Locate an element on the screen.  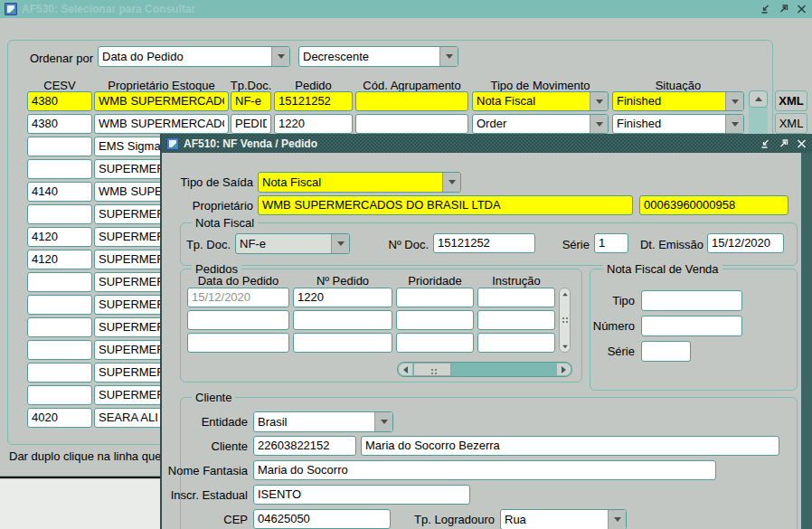
tipo-saida-select: Nota Fiscal is located at coordinates (360, 183).